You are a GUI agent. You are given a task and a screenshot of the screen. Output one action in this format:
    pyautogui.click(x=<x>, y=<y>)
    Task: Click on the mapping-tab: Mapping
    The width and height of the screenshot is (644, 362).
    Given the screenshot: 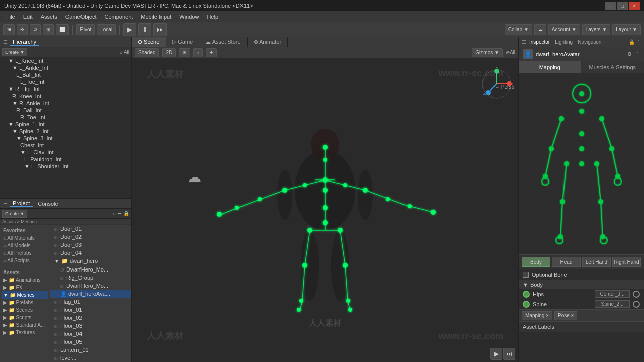 What is the action you would take?
    pyautogui.click(x=550, y=67)
    